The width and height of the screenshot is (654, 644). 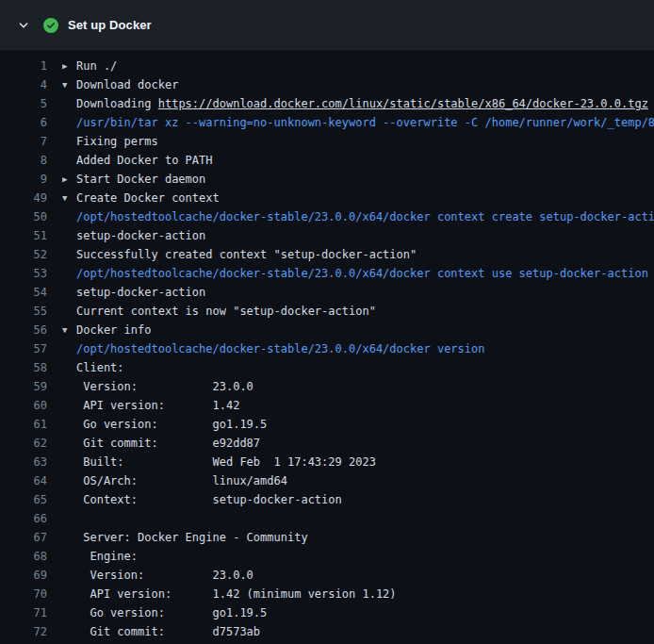 What do you see at coordinates (358, 104) in the screenshot?
I see `line-content: Downloading https://download.docker.com/…` at bounding box center [358, 104].